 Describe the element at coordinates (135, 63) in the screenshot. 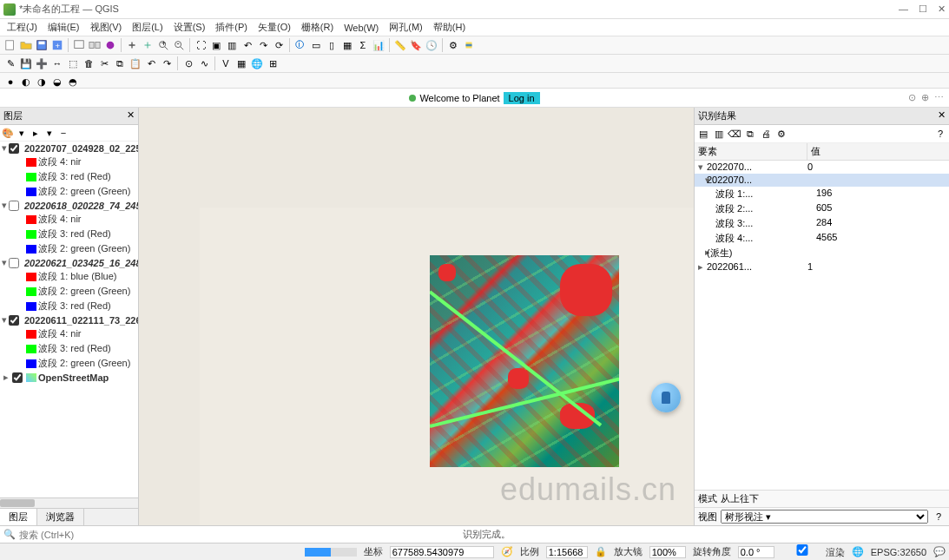

I see `paste-icon: 📋` at that location.